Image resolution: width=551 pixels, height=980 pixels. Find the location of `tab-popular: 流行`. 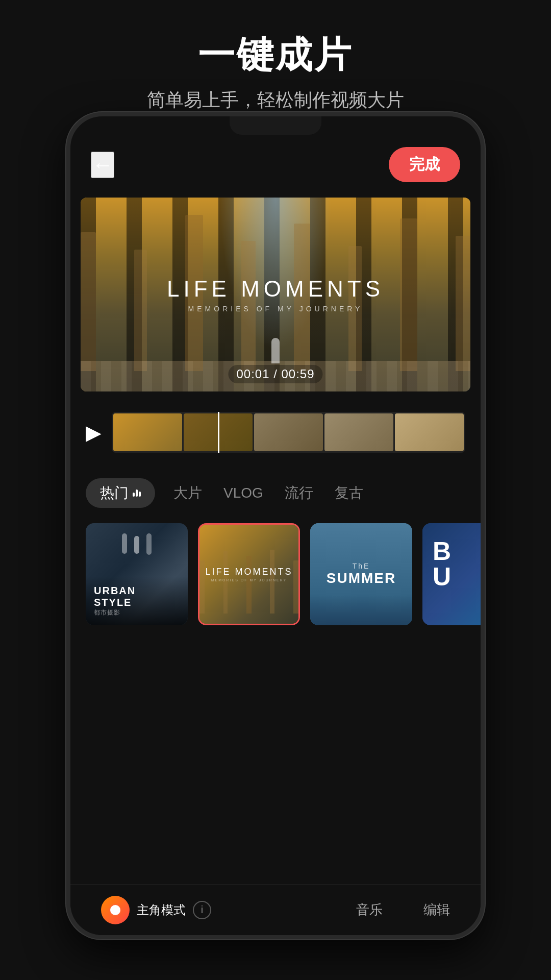

tab-popular: 流行 is located at coordinates (299, 493).